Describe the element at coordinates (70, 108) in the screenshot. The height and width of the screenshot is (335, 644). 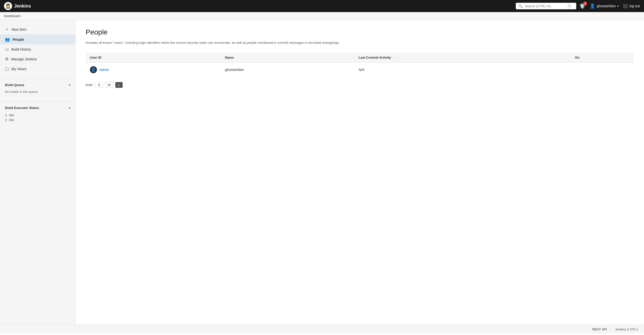
I see `build-executor-toggle: ▾` at that location.